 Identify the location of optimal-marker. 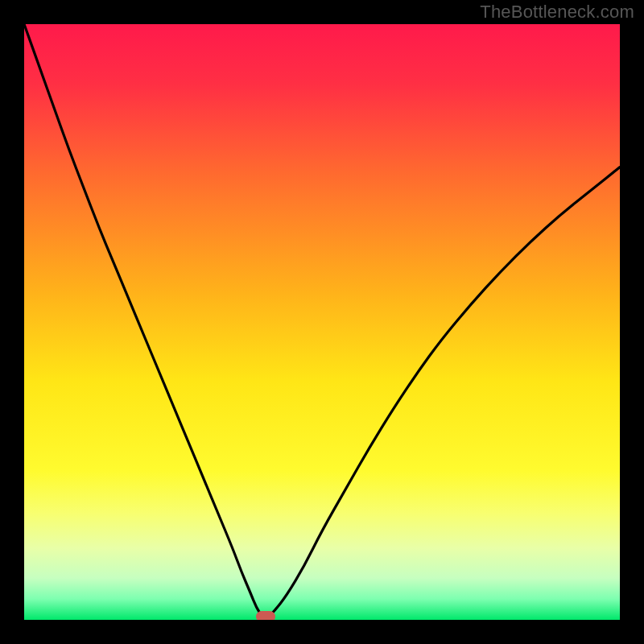
(266, 615).